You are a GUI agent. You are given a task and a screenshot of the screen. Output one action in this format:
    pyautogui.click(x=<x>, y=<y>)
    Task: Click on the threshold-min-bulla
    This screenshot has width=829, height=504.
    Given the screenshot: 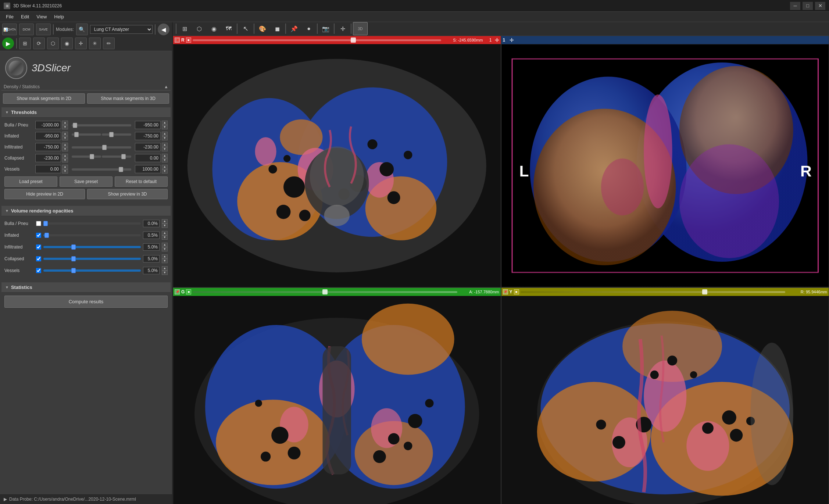 What is the action you would take?
    pyautogui.click(x=48, y=125)
    